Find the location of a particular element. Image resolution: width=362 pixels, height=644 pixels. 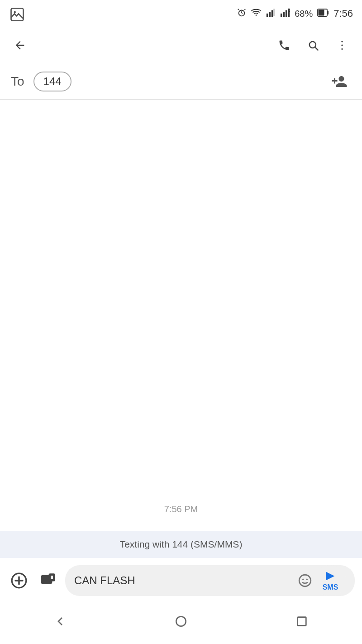

signal2-icon: R is located at coordinates (285, 14).